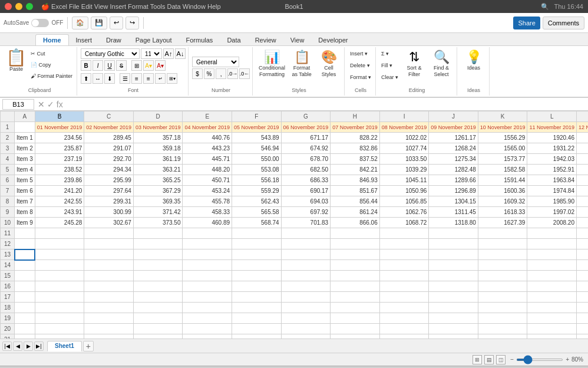 The width and height of the screenshot is (588, 368). What do you see at coordinates (60, 180) in the screenshot?
I see `cell-B6: 239.86` at bounding box center [60, 180].